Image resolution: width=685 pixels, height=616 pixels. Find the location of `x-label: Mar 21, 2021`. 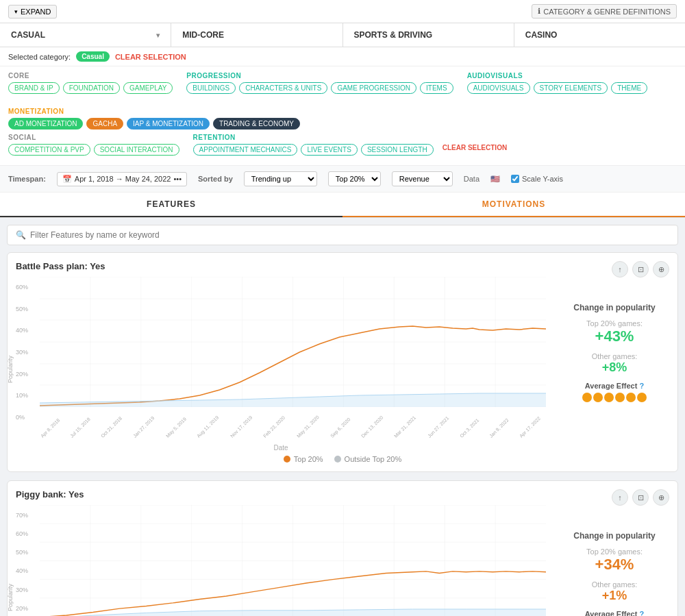

x-label: Mar 21, 2021 is located at coordinates (405, 427).